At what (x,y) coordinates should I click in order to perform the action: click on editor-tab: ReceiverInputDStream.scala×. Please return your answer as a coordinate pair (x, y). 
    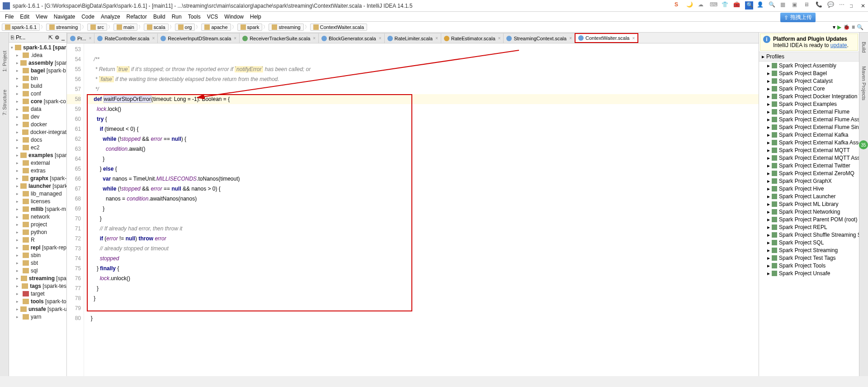
    Looking at the image, I should click on (198, 38).